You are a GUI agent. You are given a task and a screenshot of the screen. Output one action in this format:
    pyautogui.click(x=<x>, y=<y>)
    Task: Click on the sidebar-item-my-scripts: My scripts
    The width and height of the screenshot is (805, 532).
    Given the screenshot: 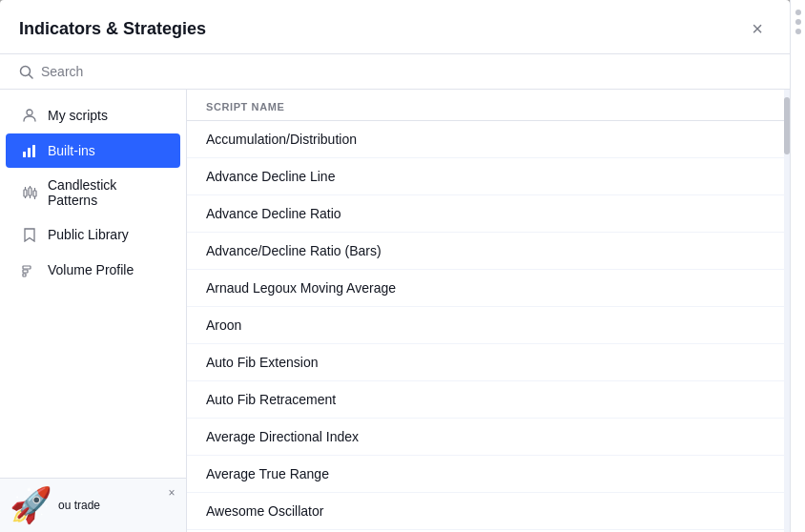 What is the action you would take?
    pyautogui.click(x=93, y=115)
    